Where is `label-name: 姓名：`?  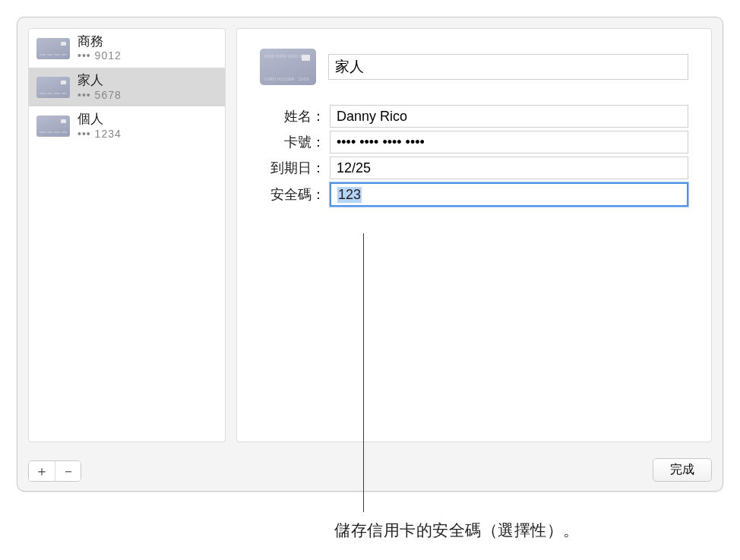
label-name: 姓名： is located at coordinates (295, 116).